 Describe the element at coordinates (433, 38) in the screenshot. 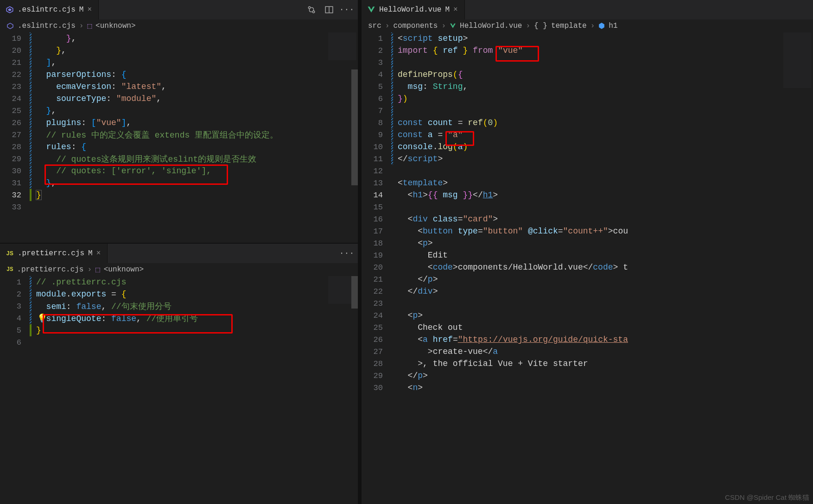

I see `code-content: <script setup>` at that location.